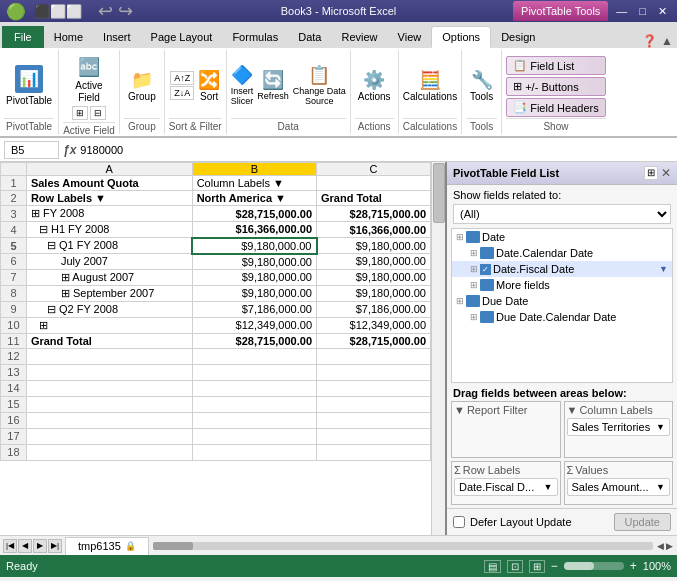 The height and width of the screenshot is (581, 677). Describe the element at coordinates (23, 37) in the screenshot. I see `tab-file: File` at that location.